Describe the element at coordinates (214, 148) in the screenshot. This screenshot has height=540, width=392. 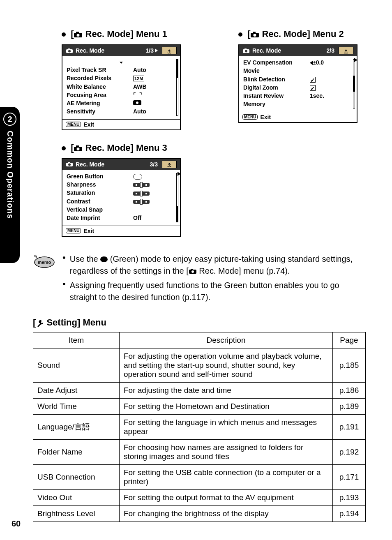
I see `menu3-title: [ Rec. Mode] Menu 3` at that location.